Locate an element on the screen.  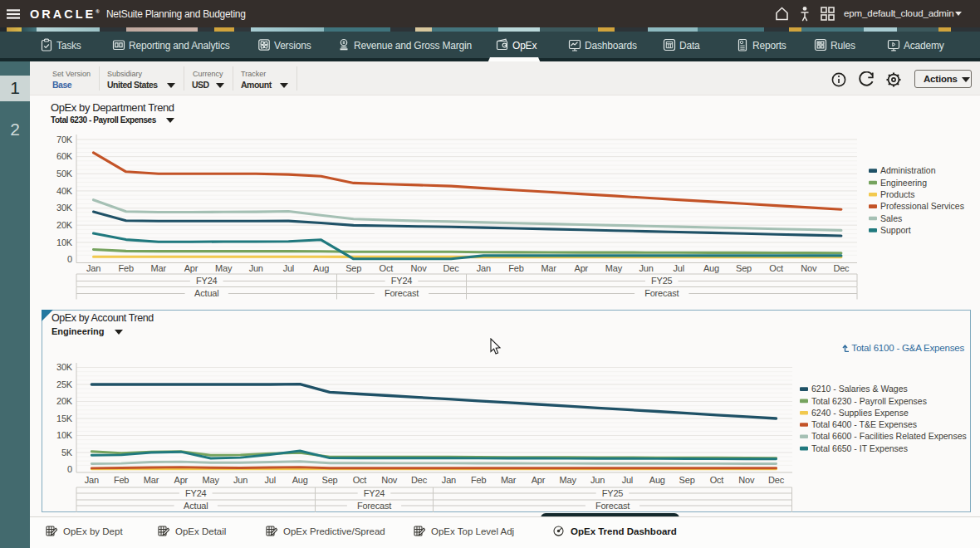
svg-text: 6210 - Salaries & Wages is located at coordinates (860, 389).